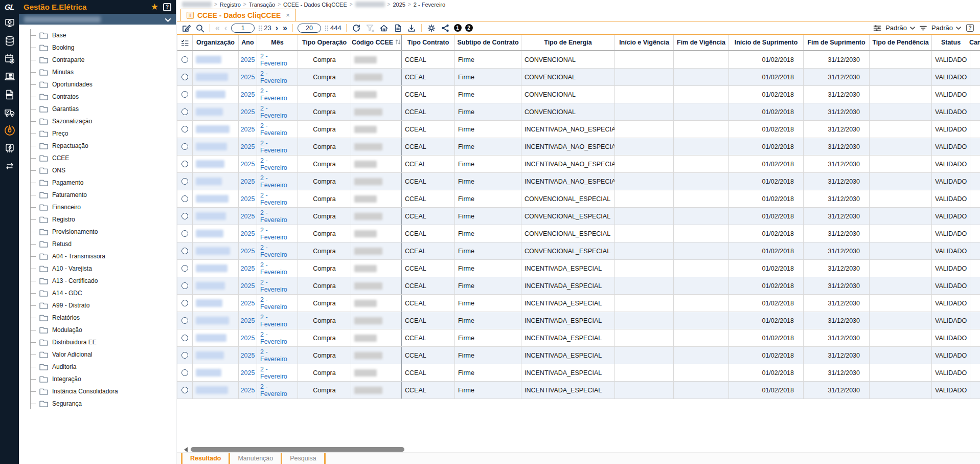  I want to click on share-icon, so click(445, 28).